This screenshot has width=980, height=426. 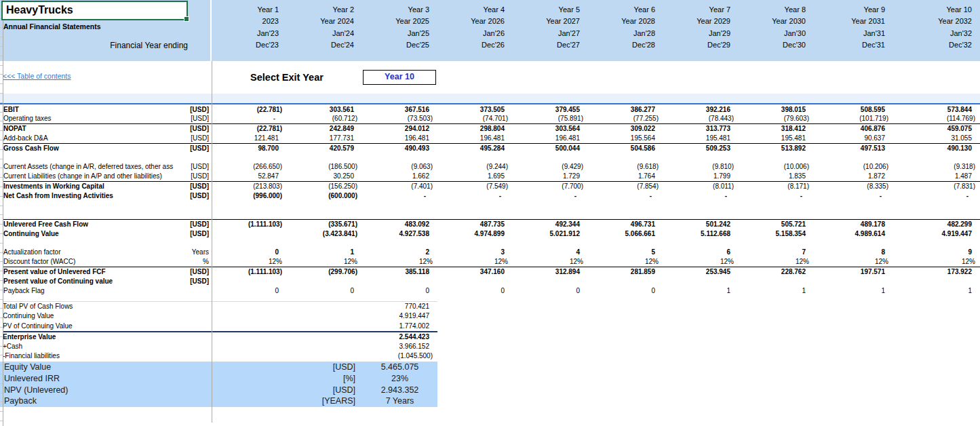 What do you see at coordinates (551, 176) in the screenshot?
I see `cell: 1.729` at bounding box center [551, 176].